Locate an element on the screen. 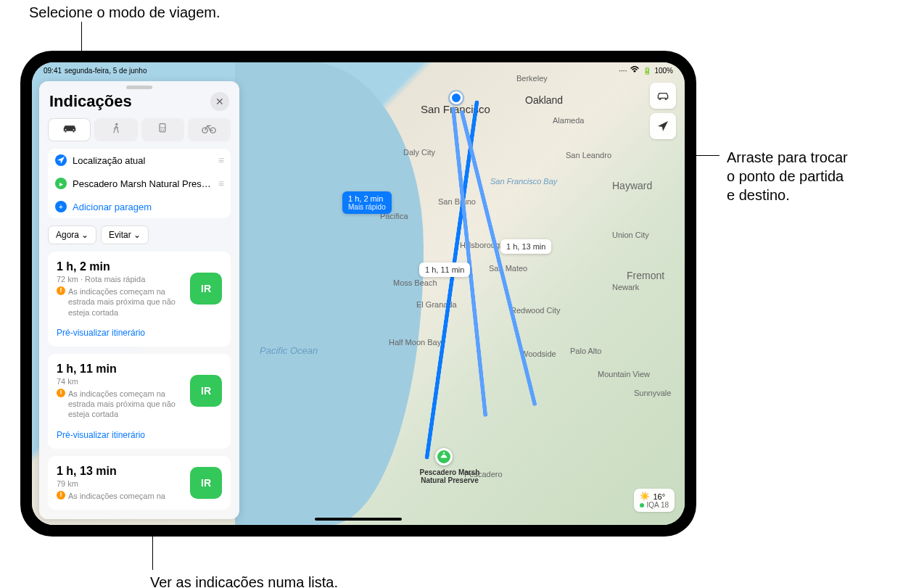 Image resolution: width=903 pixels, height=588 pixels. route-pill-alt1: 1 h, 11 min is located at coordinates (445, 270).